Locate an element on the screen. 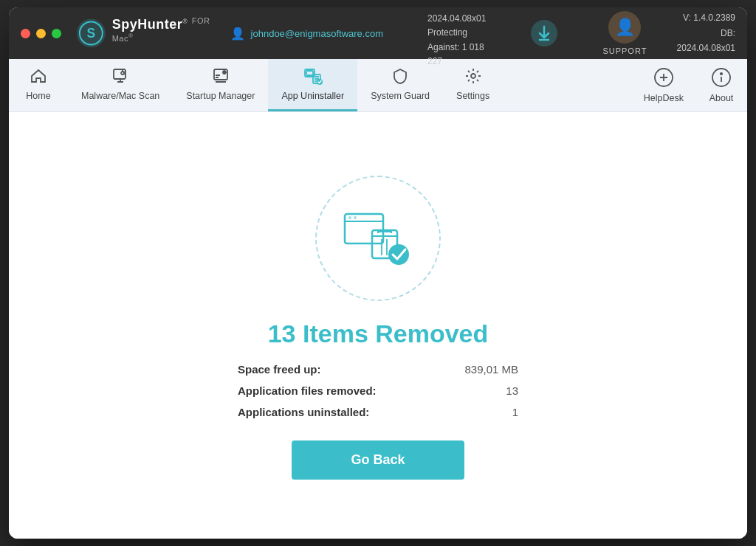 This screenshot has height=546, width=756. version-info: V: 1.4.0.2389 DB: 2024.04.08x01 is located at coordinates (698, 32).